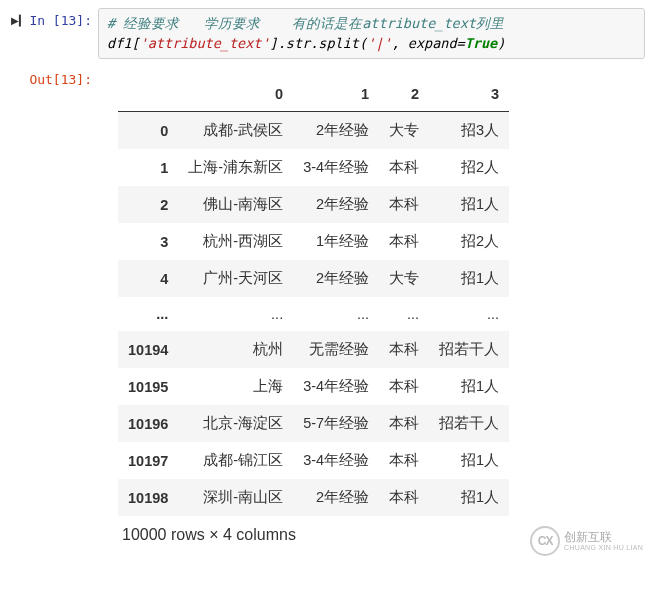 This screenshot has width=653, height=606. Describe the element at coordinates (148, 460) in the screenshot. I see `row-index: 10197` at that location.